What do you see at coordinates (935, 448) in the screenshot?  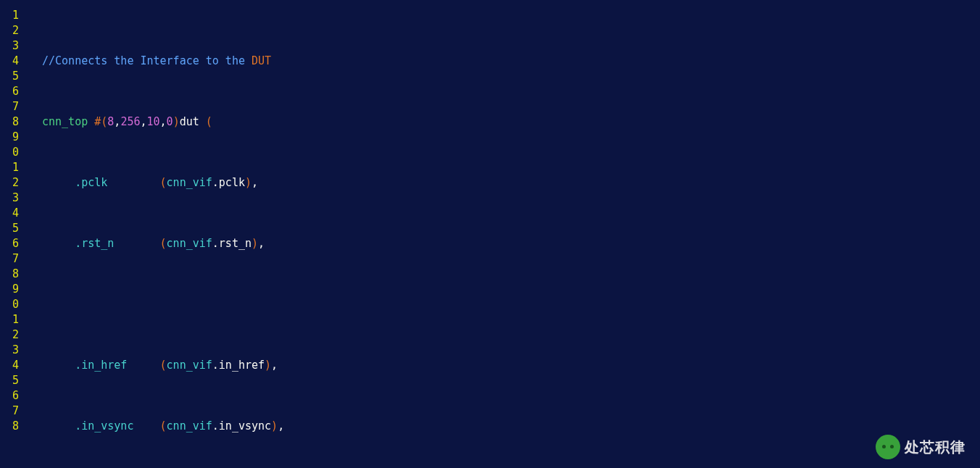 I see `watermark-text: 处芯积律` at bounding box center [935, 448].